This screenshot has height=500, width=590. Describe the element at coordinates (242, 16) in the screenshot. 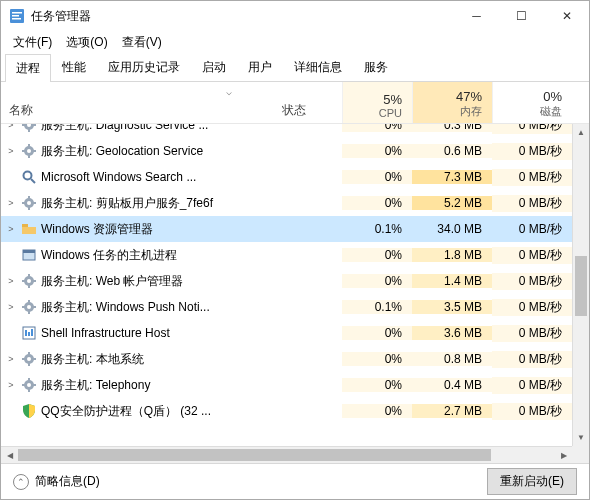

I see `window-title: 任务管理器` at that location.